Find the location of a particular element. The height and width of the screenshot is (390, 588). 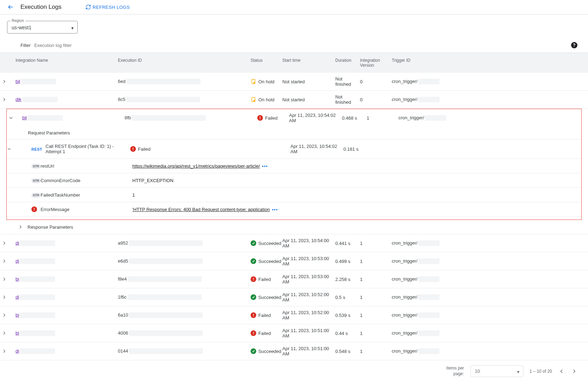

region-value: us-west1 is located at coordinates (22, 28).